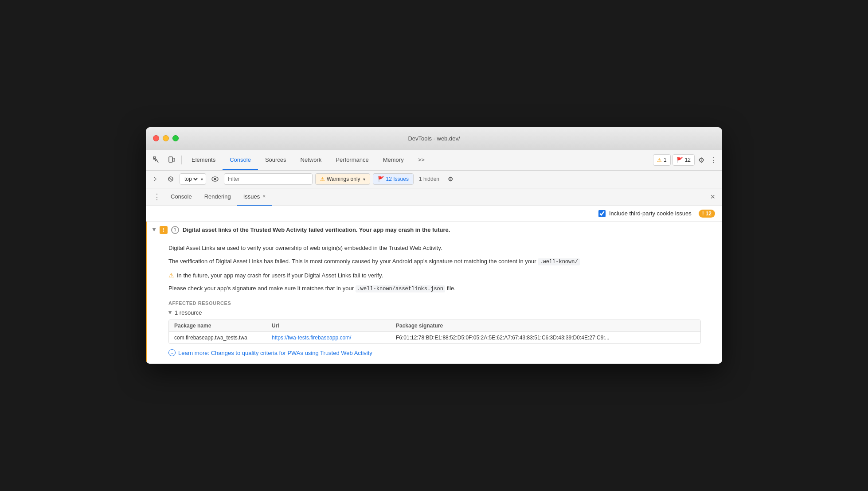 Image resolution: width=868 pixels, height=491 pixels. I want to click on hidden-count-label: 1 hidden, so click(429, 179).